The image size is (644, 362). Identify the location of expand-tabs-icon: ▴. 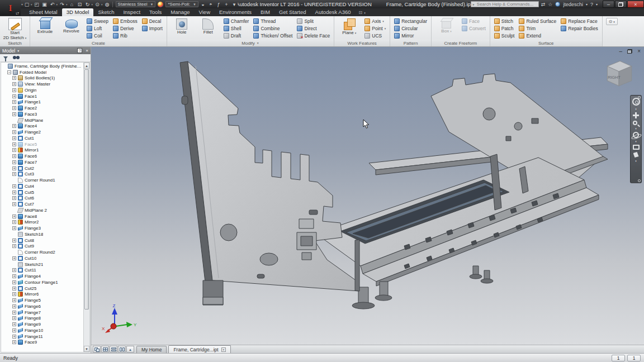
(130, 349).